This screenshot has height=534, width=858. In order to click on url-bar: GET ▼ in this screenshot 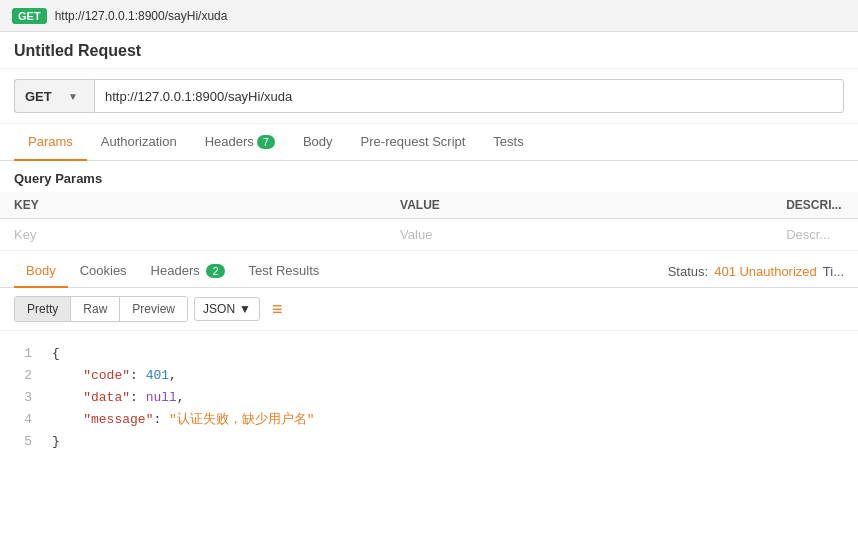, I will do `click(429, 96)`.